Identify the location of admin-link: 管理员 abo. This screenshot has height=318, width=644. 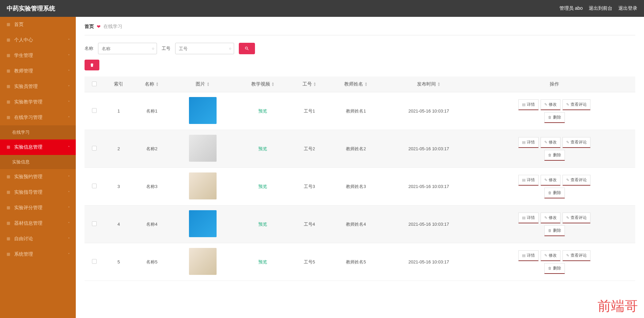
(571, 8).